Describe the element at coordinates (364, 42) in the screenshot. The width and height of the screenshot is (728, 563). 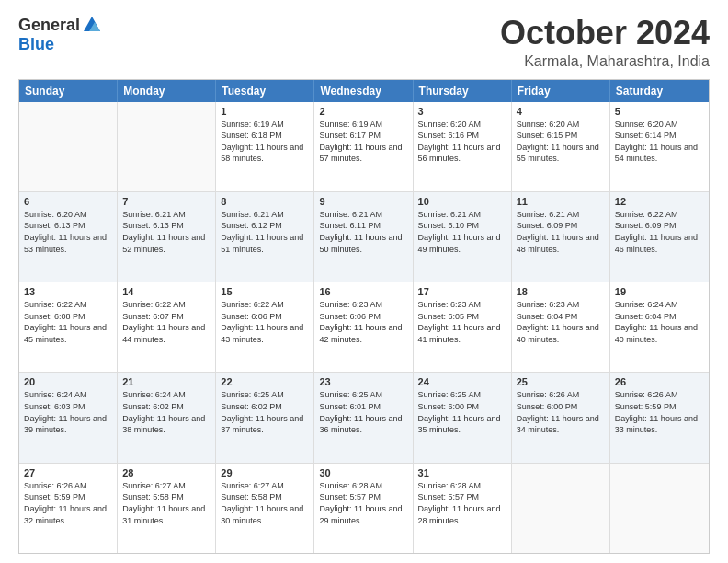
I see `header: General Blue October 2024 Karmala, Mahar…` at that location.